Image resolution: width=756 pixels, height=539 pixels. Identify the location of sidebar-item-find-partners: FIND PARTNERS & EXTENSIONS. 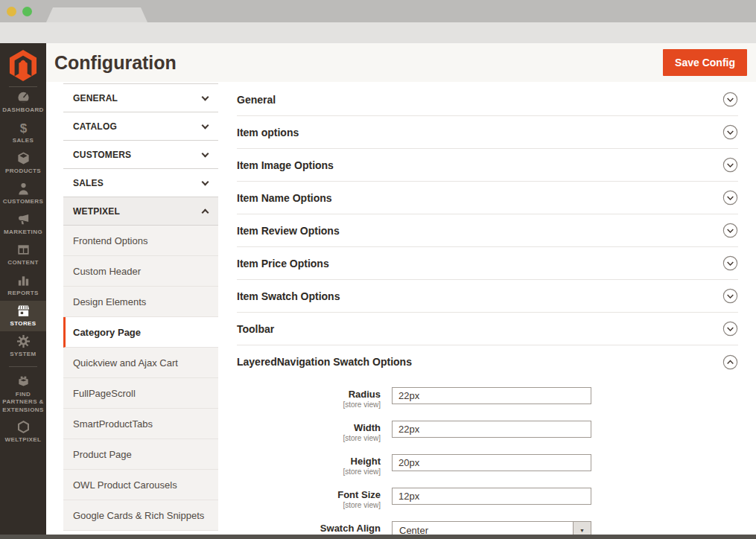
(23, 395).